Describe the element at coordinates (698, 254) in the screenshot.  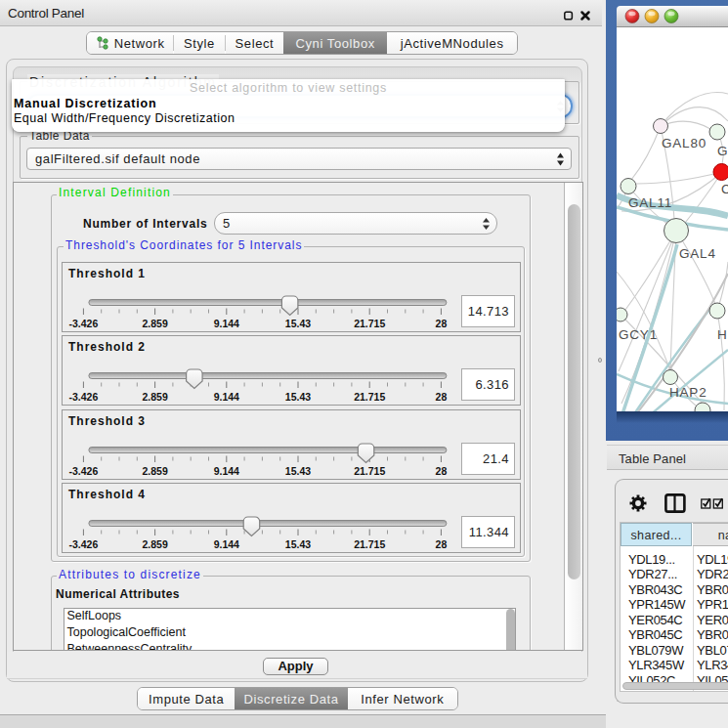
I see `svg-text: GAL4` at that location.